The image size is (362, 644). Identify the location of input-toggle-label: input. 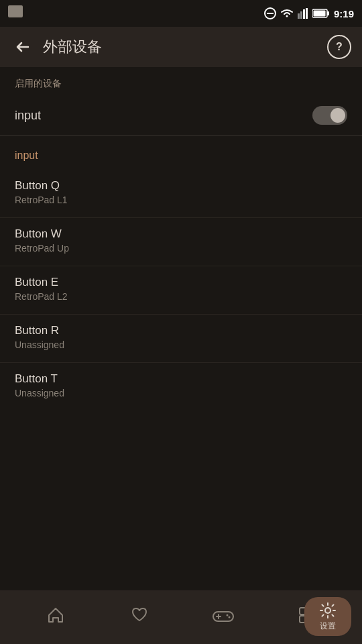
(164, 115).